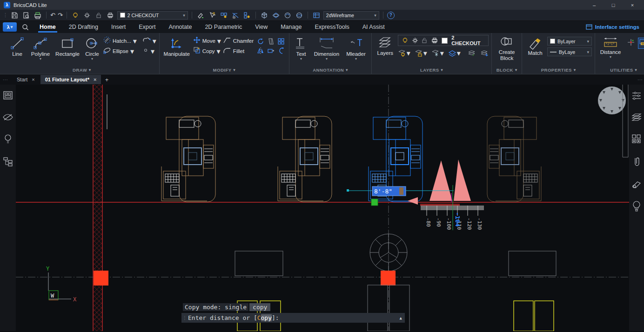  What do you see at coordinates (118, 27) in the screenshot?
I see `tab-insert: Insert` at bounding box center [118, 27].